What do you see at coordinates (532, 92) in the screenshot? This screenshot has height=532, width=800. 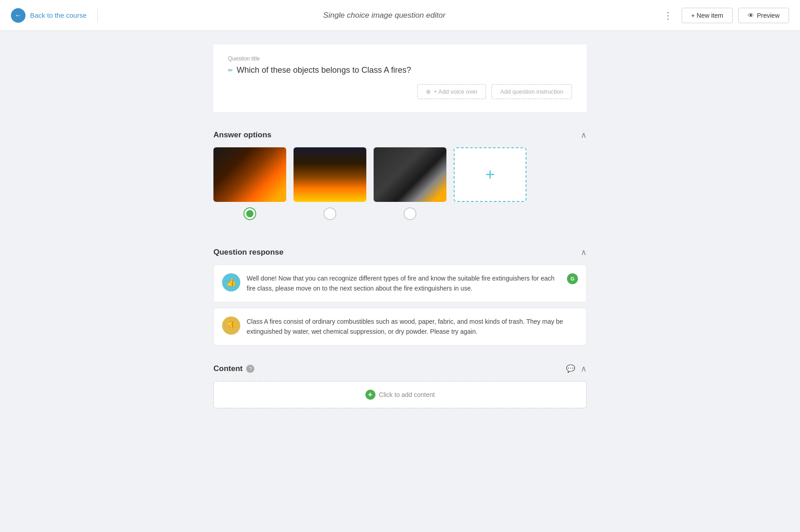 I see `add-instruction-button: Add question instruction` at bounding box center [532, 92].